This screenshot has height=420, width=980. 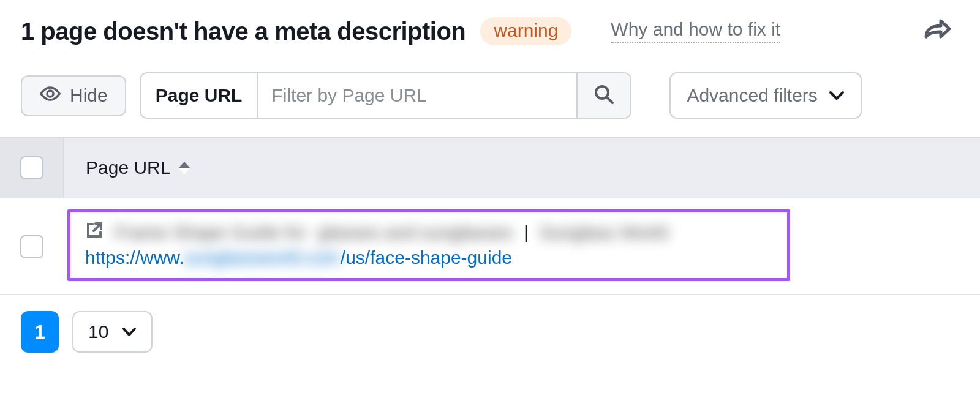 What do you see at coordinates (32, 168) in the screenshot?
I see `select-all-cell` at bounding box center [32, 168].